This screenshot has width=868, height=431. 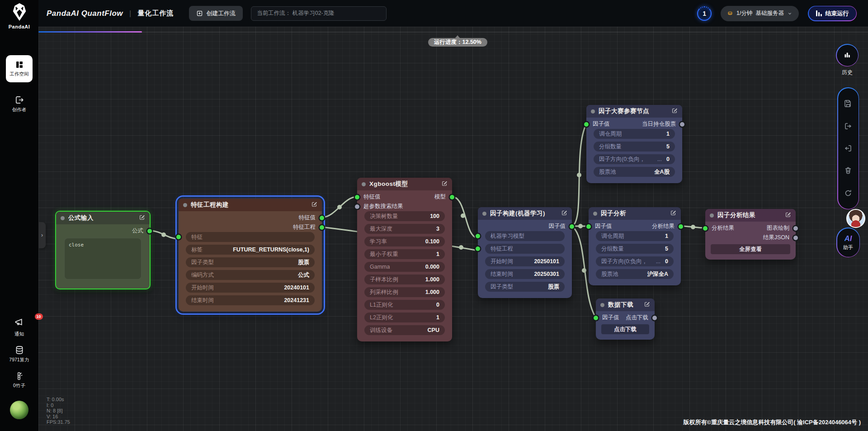 What do you see at coordinates (405, 267) in the screenshot?
I see `param-row: Gamma0.000` at bounding box center [405, 267].